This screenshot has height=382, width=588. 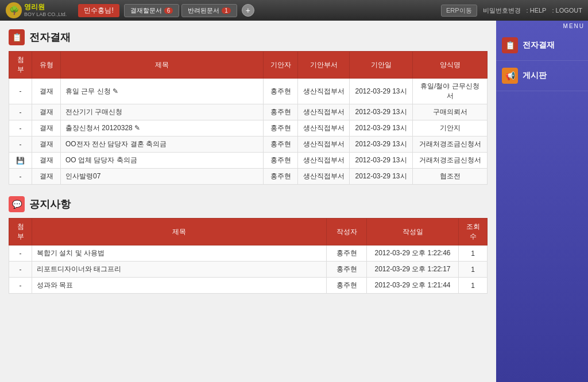 What do you see at coordinates (536, 10) in the screenshot?
I see `help-link: : HELP` at bounding box center [536, 10].